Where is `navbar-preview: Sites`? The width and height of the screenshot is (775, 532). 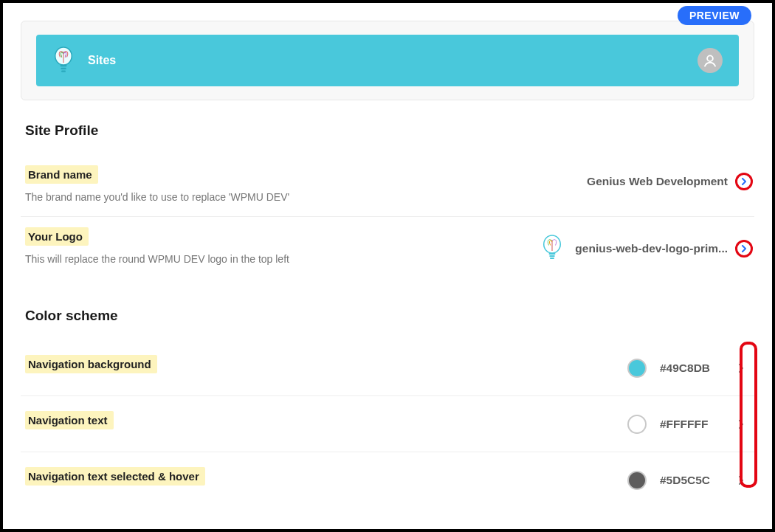
navbar-preview: Sites is located at coordinates (388, 61).